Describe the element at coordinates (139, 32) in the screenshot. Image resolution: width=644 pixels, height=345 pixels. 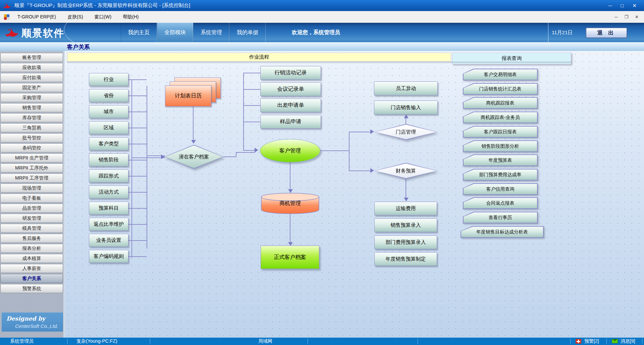
I see `tab-我的主页: 我的主页` at that location.